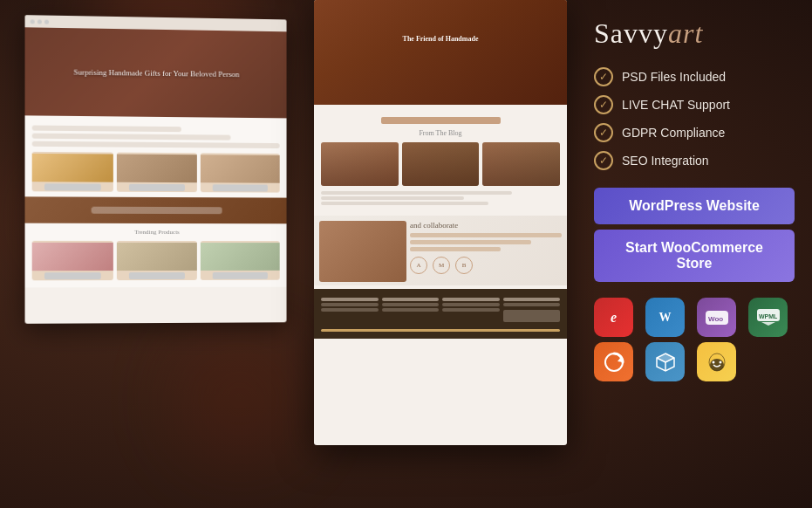  What do you see at coordinates (694, 77) in the screenshot?
I see `feature-item-0: ✓ PSD Files Included` at bounding box center [694, 77].